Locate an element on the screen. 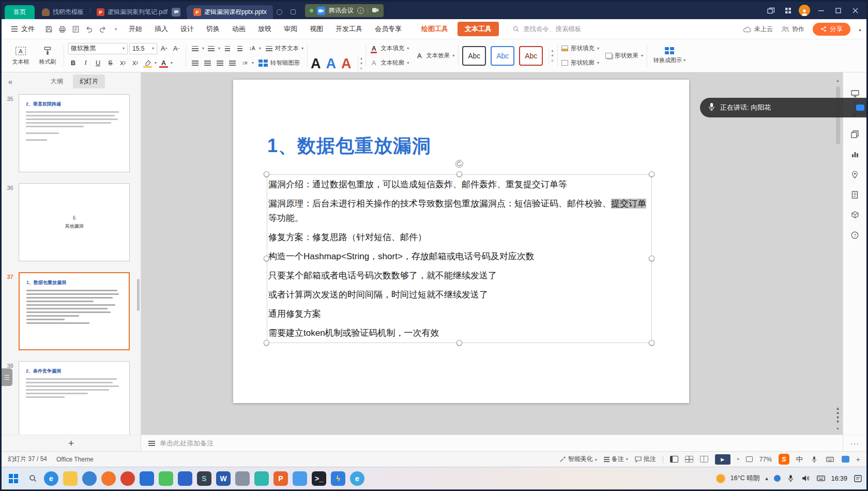 Image resolution: width=868 pixels, height=491 pixels. menu-item-slideshow: 放映 is located at coordinates (265, 29).